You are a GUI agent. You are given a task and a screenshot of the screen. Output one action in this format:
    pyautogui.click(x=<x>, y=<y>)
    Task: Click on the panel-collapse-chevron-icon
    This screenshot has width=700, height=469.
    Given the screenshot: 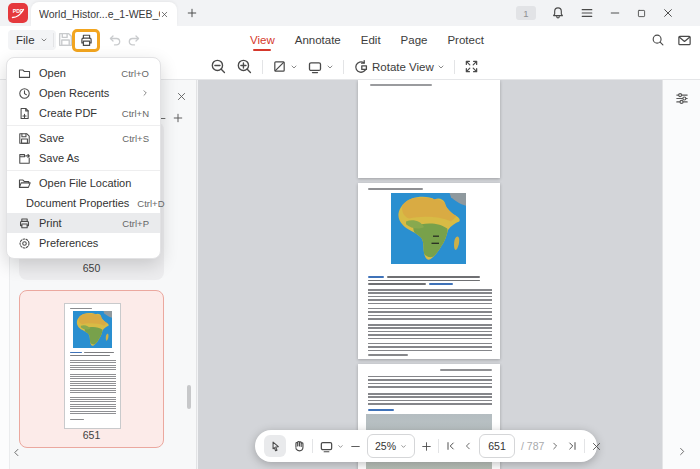 What is the action you would take?
    pyautogui.click(x=16, y=452)
    